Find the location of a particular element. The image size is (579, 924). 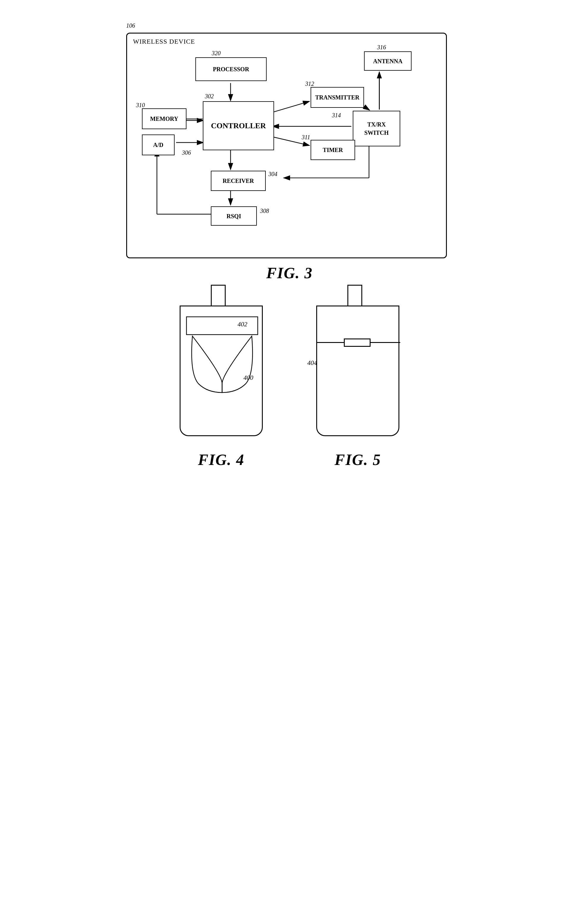

timer-block: TIMER is located at coordinates (333, 150).